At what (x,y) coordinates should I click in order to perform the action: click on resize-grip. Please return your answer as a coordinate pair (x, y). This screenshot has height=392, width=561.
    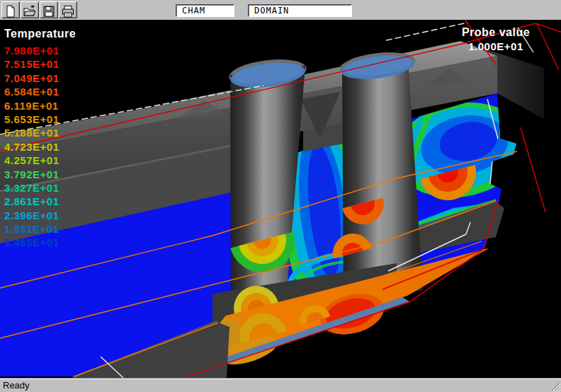
    Looking at the image, I should click on (555, 386).